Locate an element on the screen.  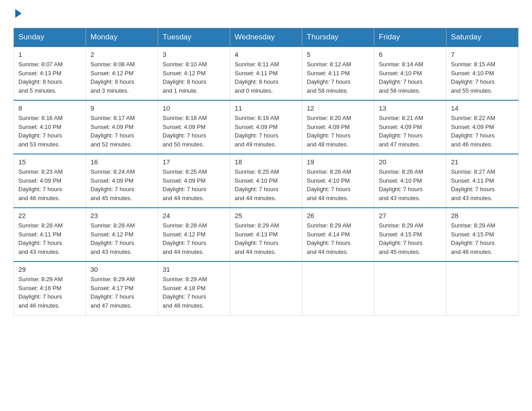
day-info: Sunrise: 8:18 AMSunset: 4:09 PMDaylight:… is located at coordinates (194, 131).